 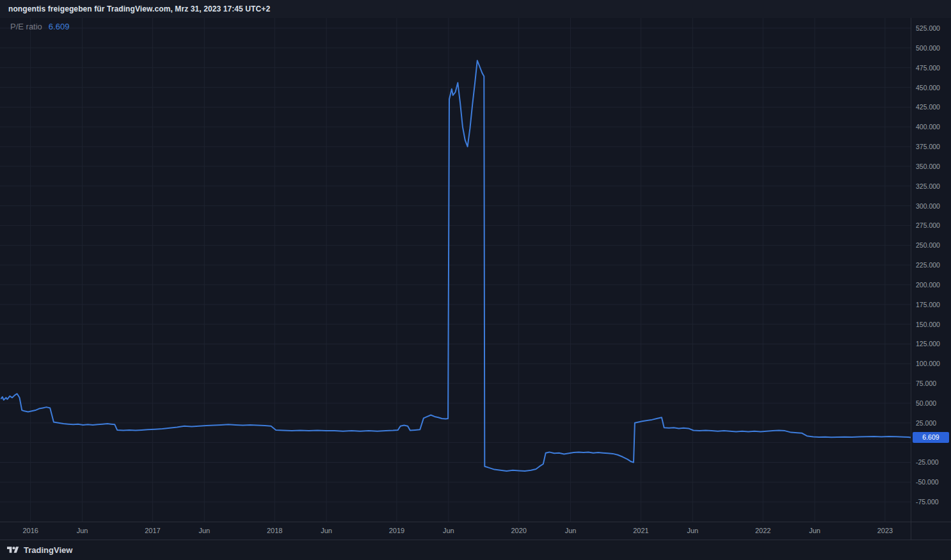 I want to click on price-axis-label: 400.000, so click(x=928, y=127).